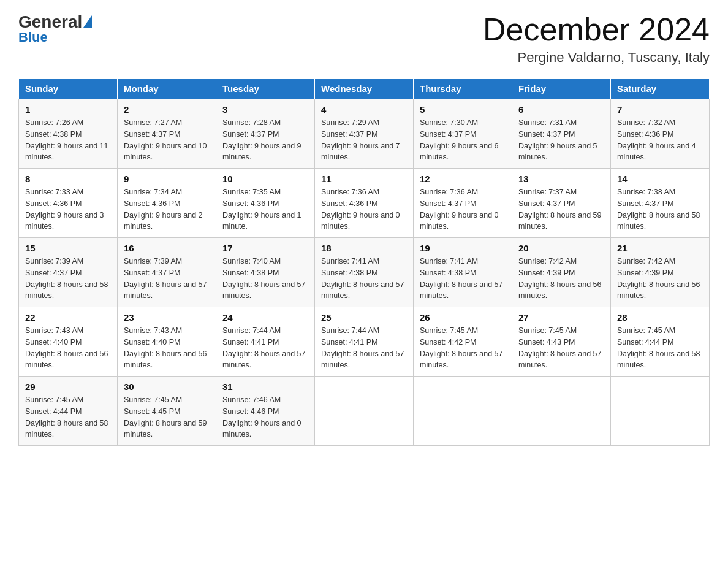 This screenshot has height=563, width=728. Describe the element at coordinates (547, 342) in the screenshot. I see `sunset-label: Sunset: 4:43 PM` at that location.